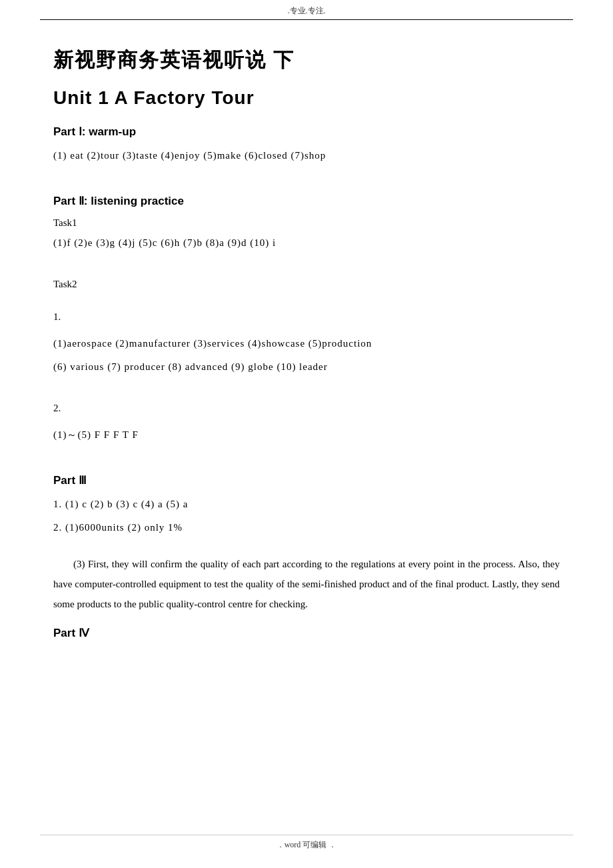  I want to click on part3-line2: 2. (1)6000units (2) only 1%, so click(306, 528).